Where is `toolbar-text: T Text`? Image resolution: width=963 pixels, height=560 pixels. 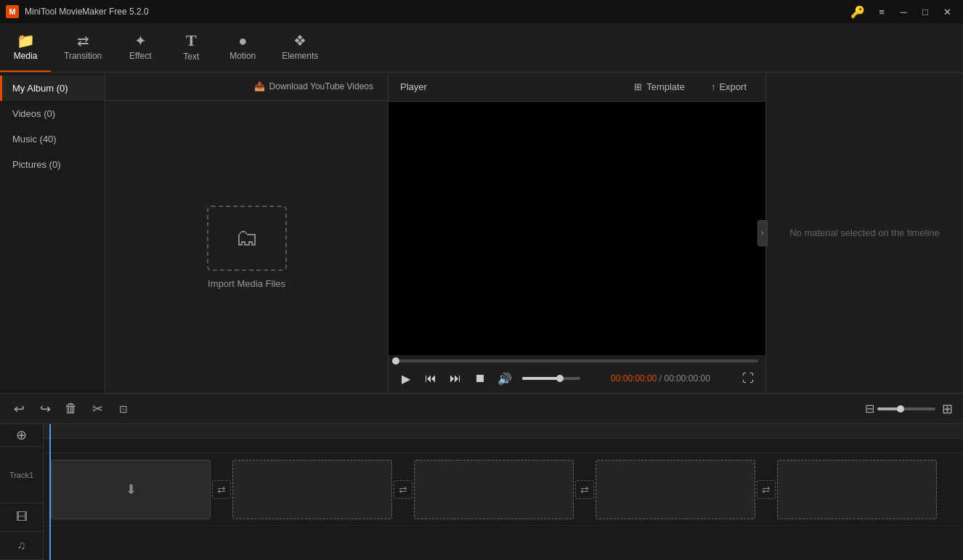
toolbar-text: T Text is located at coordinates (191, 48).